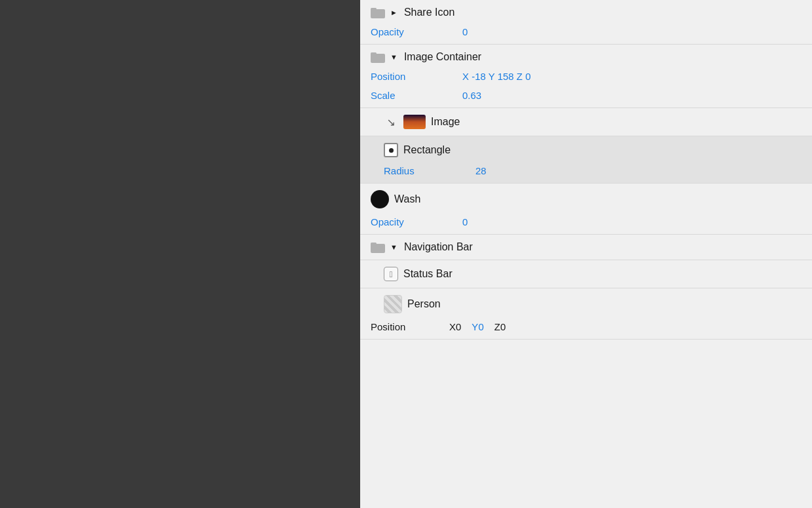  I want to click on folder-icon-share, so click(378, 12).